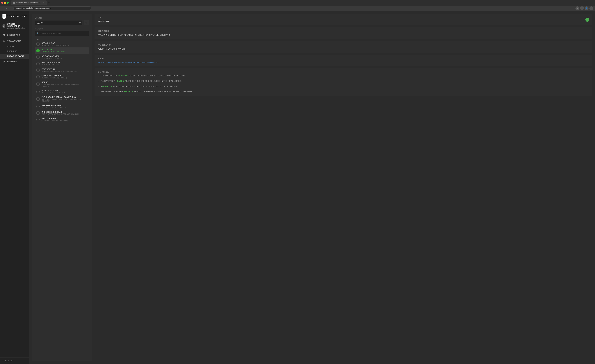  I want to click on translation-label: TRANSLATION:, so click(343, 45).